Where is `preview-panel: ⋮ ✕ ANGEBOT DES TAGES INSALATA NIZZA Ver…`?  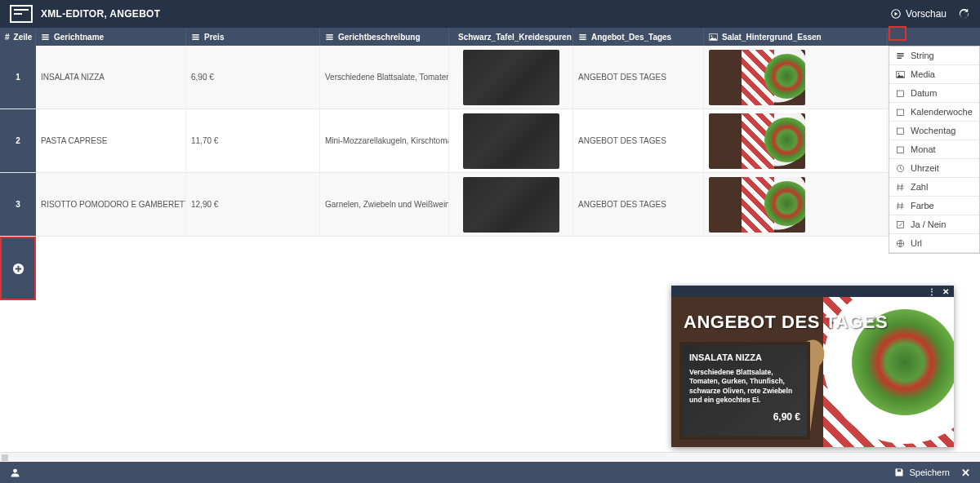
preview-panel: ⋮ ✕ ANGEBOT DES TAGES INSALATA NIZZA Ver… is located at coordinates (813, 293).